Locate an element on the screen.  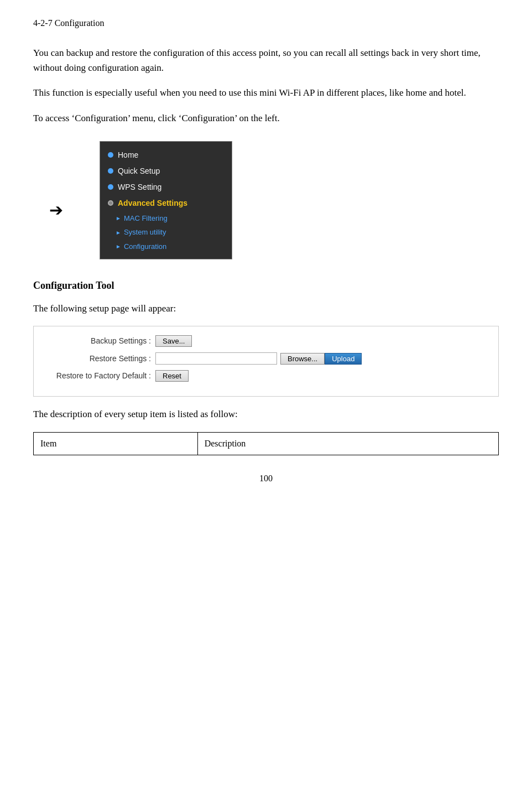
submenu-label-systemutility: System utility is located at coordinates (145, 232).